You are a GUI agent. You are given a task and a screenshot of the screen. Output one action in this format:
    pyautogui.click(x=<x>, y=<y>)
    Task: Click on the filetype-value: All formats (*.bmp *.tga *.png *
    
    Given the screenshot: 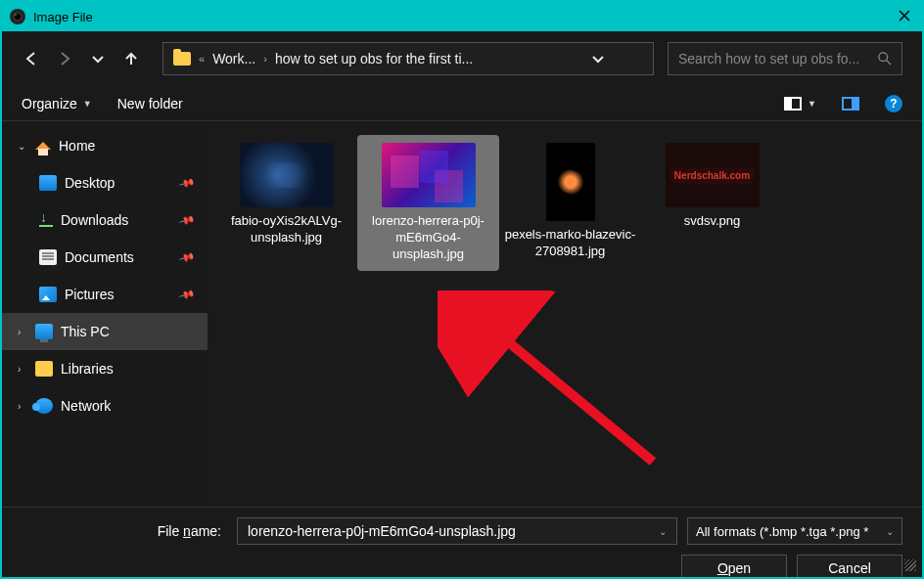 What is the action you would take?
    pyautogui.click(x=782, y=532)
    